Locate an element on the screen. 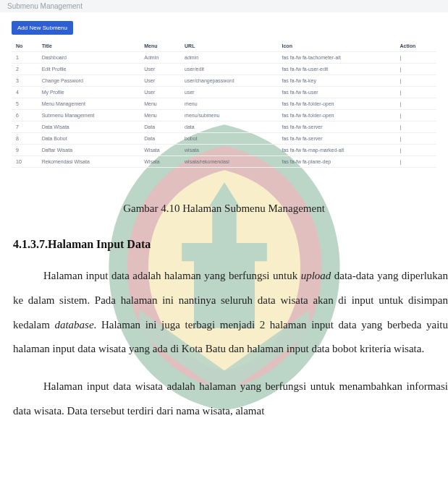  td-no: 5 is located at coordinates (25, 104).